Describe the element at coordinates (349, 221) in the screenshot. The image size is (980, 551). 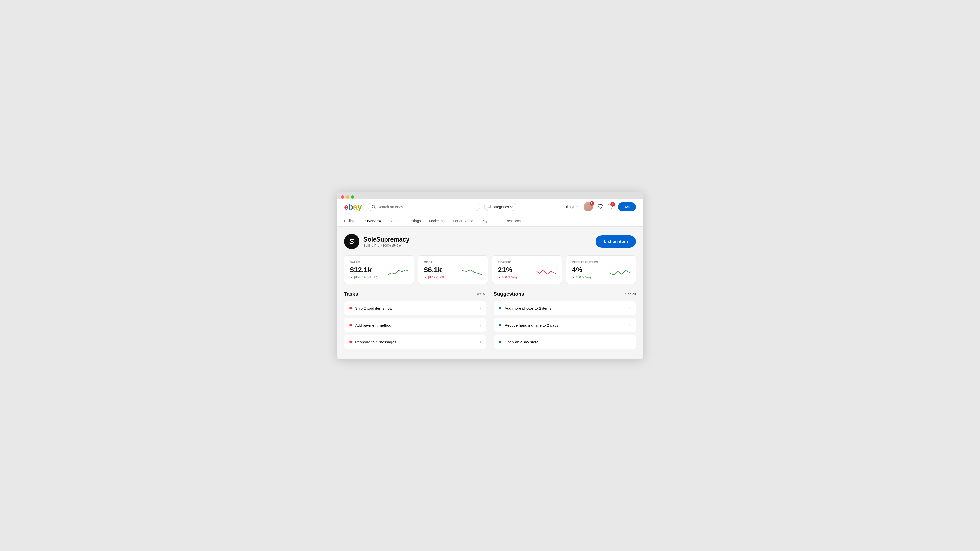
I see `nav-selling-label: Selling` at that location.